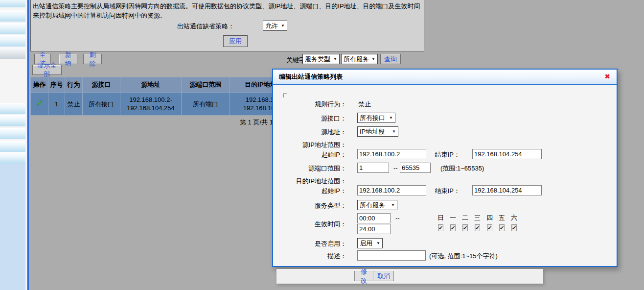 This screenshot has width=644, height=290. I want to click on day-label: 一, so click(453, 218).